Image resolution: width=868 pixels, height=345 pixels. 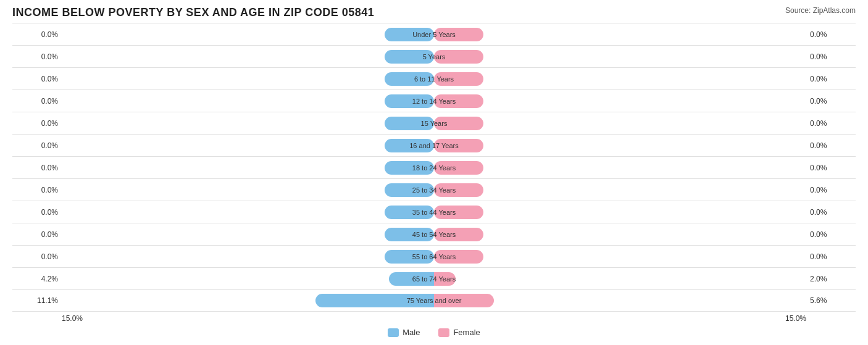 What do you see at coordinates (467, 332) in the screenshot?
I see `female-label: Female` at bounding box center [467, 332].